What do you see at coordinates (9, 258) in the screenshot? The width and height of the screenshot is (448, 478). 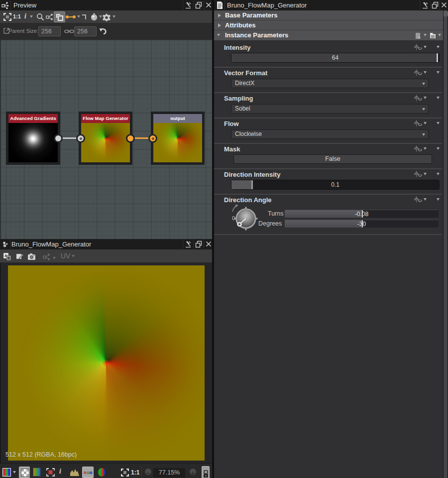 I see `svg-text: B` at bounding box center [9, 258].